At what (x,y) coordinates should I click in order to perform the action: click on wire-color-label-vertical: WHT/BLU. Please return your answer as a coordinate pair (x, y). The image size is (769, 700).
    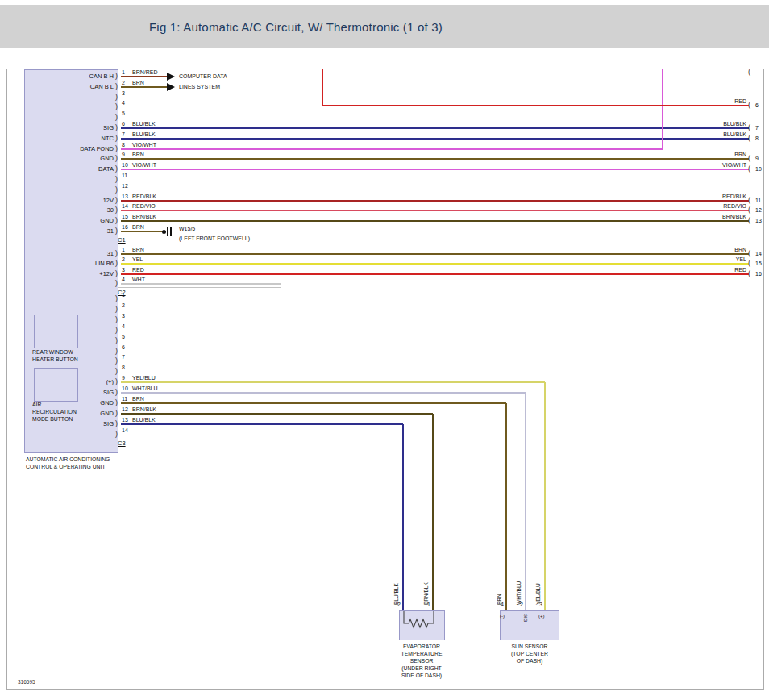
    Looking at the image, I should click on (519, 581).